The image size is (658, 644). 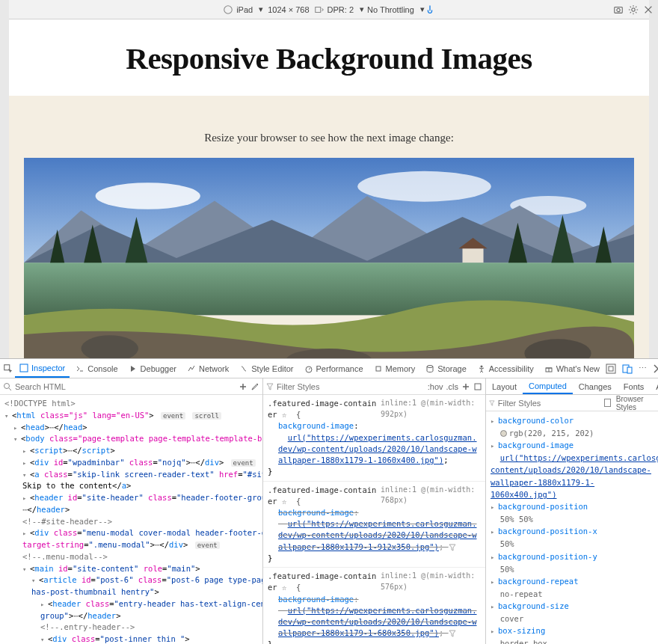 I want to click on page-subtitle: Resize your browser to see how the next …, so click(x=329, y=138).